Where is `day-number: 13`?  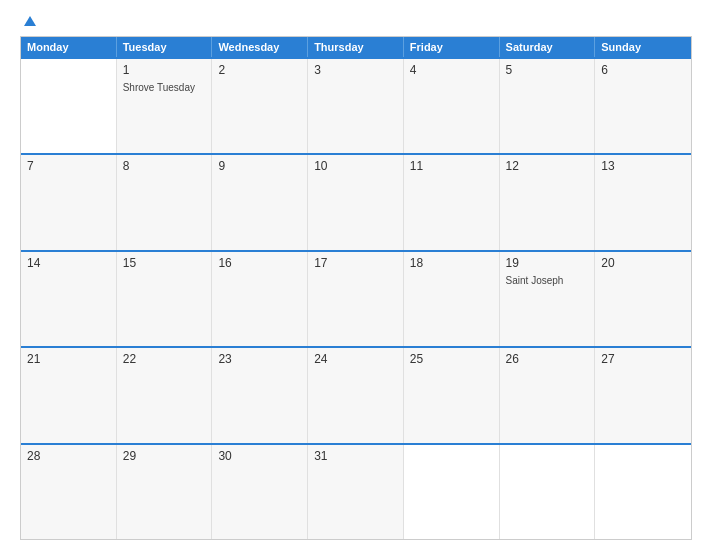
day-number: 13 is located at coordinates (643, 166).